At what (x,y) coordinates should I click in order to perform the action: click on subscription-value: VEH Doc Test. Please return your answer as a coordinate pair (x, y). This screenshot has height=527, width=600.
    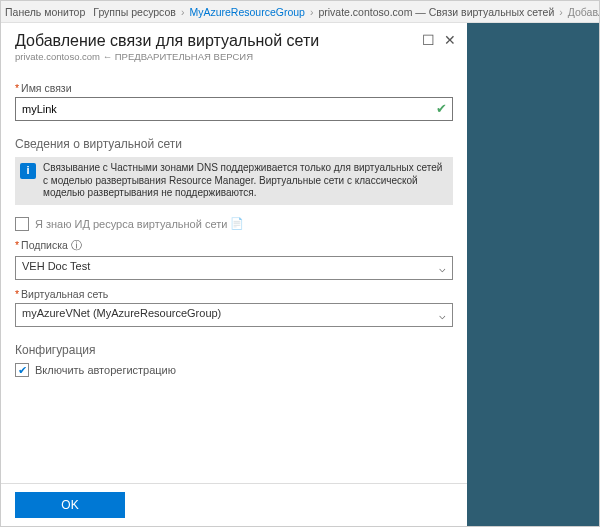
    Looking at the image, I should click on (56, 266).